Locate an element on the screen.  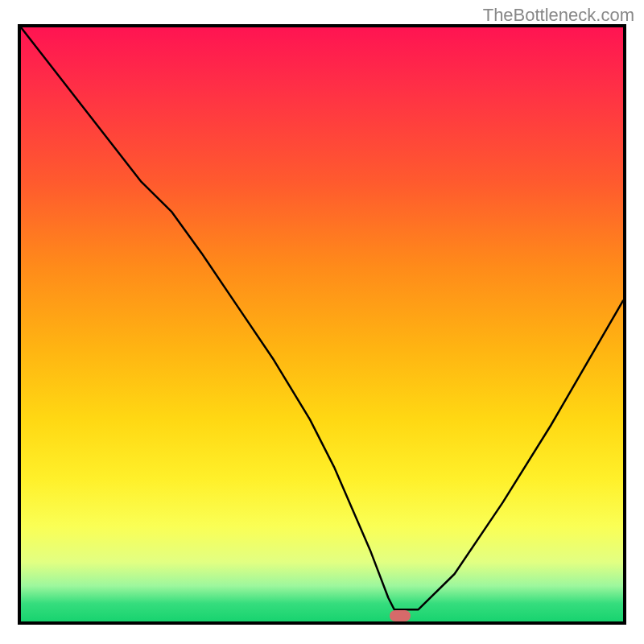
bottleneck-marker is located at coordinates (400, 616).